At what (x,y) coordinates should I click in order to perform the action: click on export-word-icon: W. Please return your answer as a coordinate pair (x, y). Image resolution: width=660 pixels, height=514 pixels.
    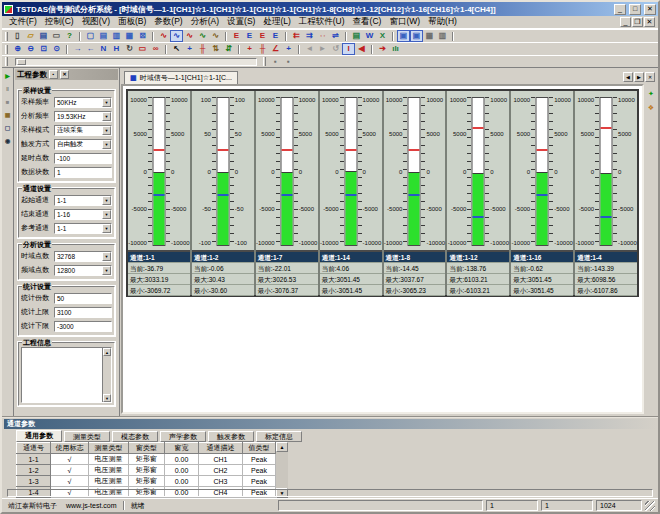
    Looking at the image, I should click on (370, 36).